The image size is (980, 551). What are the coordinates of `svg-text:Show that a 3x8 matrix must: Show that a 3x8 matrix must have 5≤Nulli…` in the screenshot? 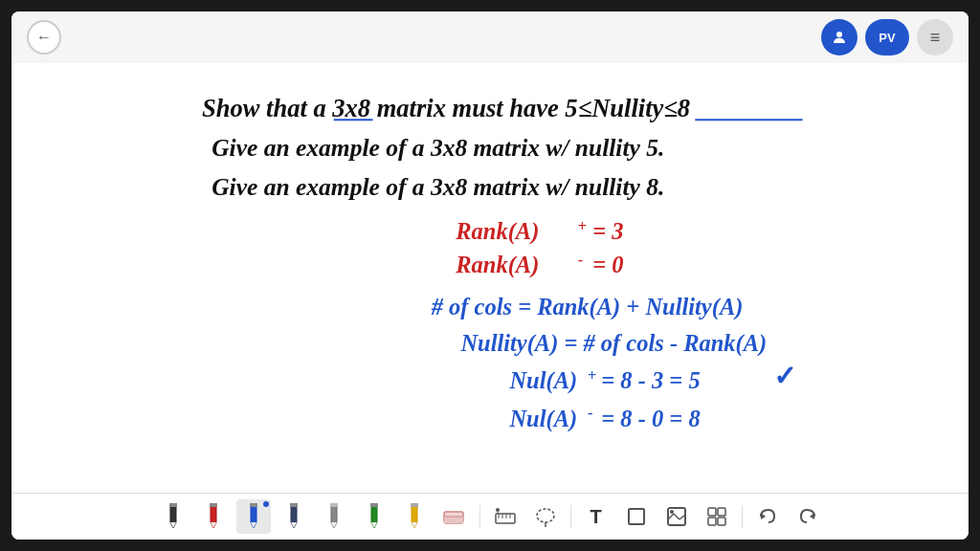 It's located at (446, 108).